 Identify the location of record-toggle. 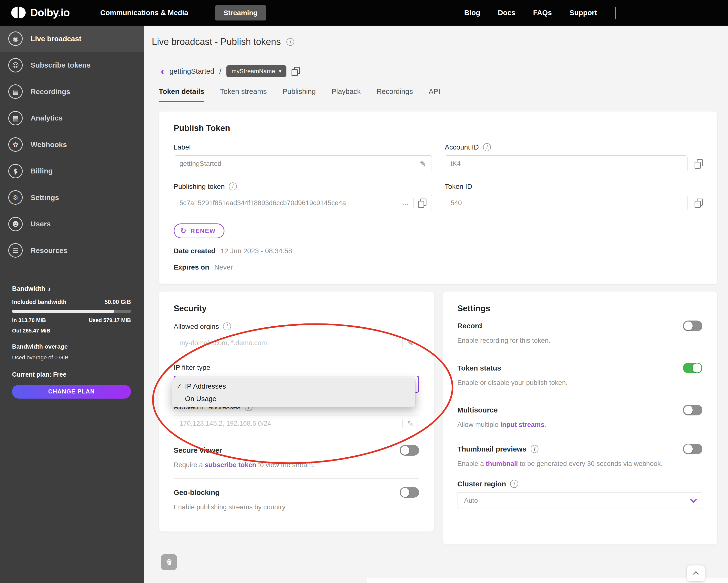
(693, 326).